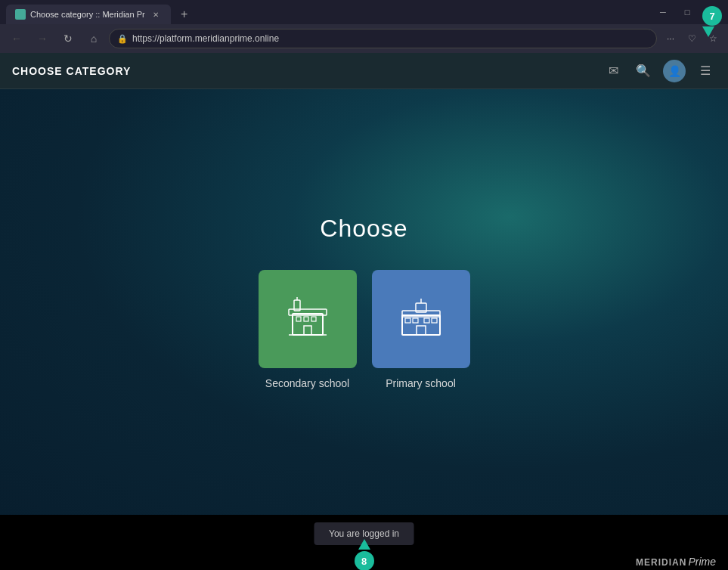 The width and height of the screenshot is (728, 570). Describe the element at coordinates (712, 16) in the screenshot. I see `annotation-7-badge: 7` at that location.